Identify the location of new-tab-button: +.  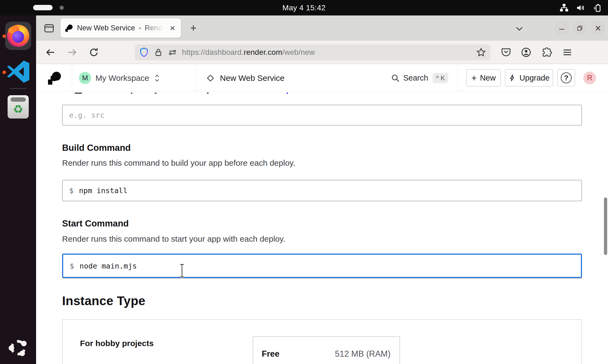
(193, 28).